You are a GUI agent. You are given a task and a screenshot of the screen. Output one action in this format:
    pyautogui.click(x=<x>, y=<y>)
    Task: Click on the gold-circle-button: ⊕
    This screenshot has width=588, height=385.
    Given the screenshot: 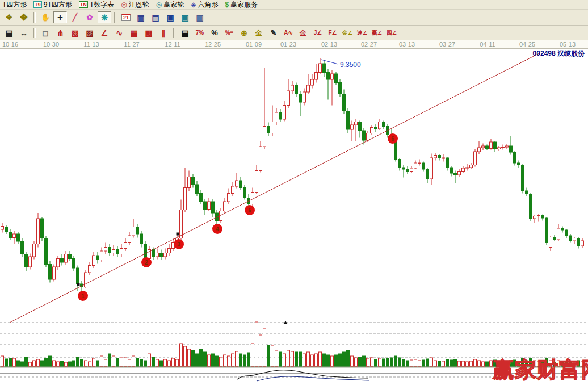 What is the action you would take?
    pyautogui.click(x=244, y=33)
    